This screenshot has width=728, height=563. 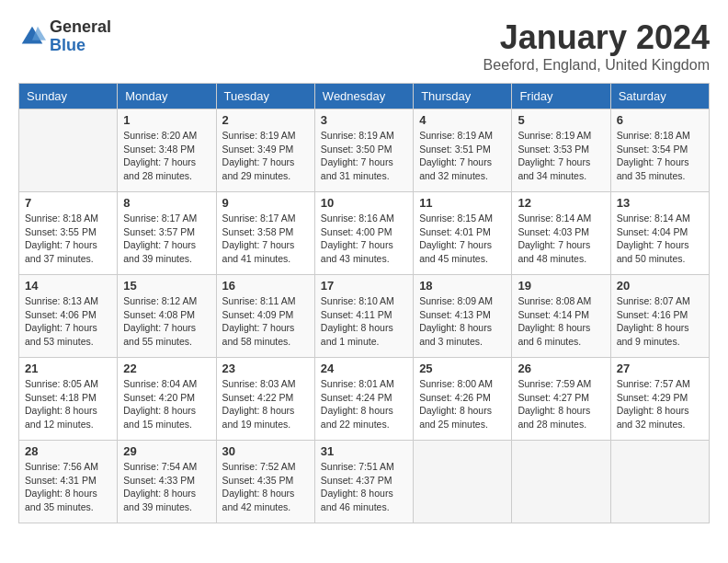 I want to click on col-header-friday: Friday, so click(x=561, y=97).